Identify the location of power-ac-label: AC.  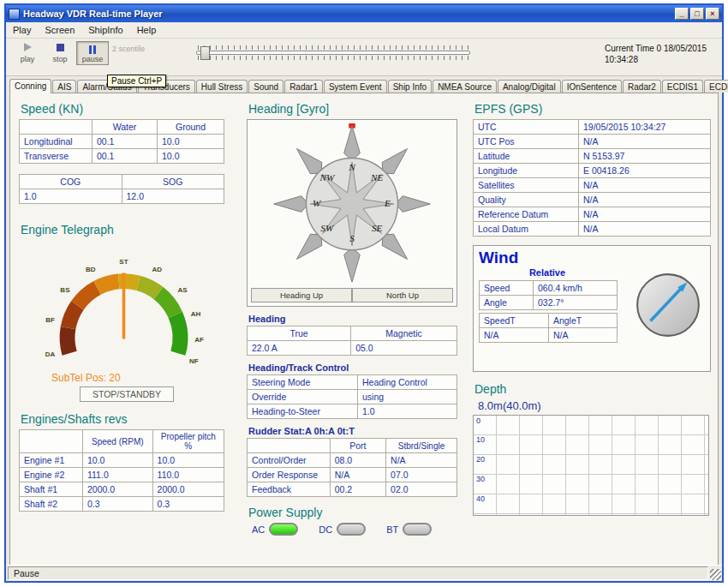
(259, 530).